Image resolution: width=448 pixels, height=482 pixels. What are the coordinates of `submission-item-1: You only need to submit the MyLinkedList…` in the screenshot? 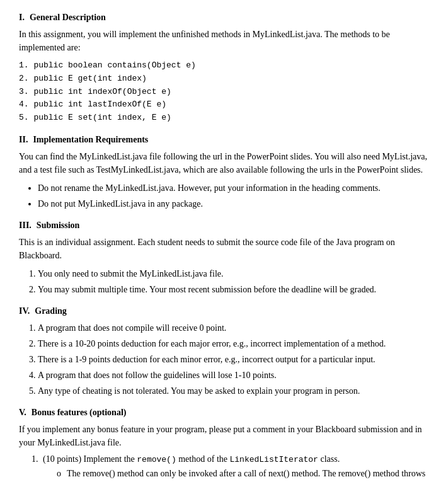 It's located at (233, 273).